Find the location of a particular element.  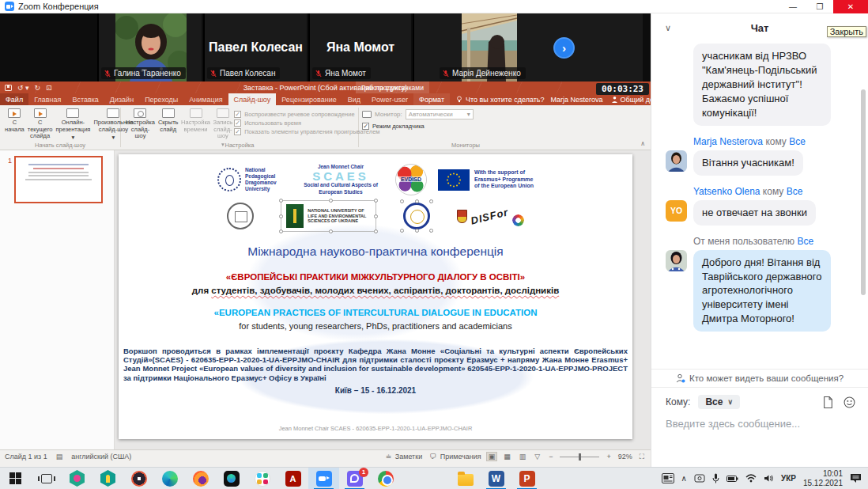

taskbar-app-antivirus is located at coordinates (77, 478).